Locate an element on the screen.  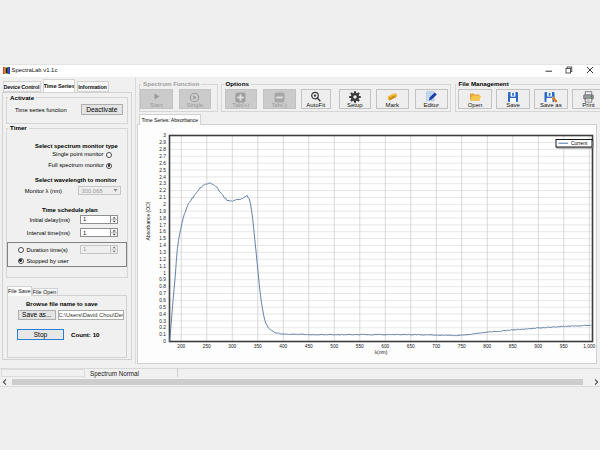
svg-text: 800 is located at coordinates (487, 346).